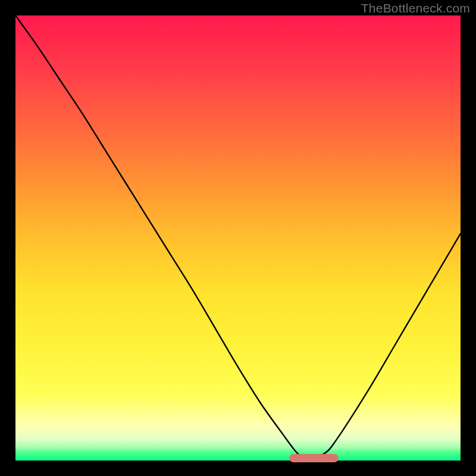  What do you see at coordinates (415, 8) in the screenshot?
I see `watermark-text: TheBottleneck.com` at bounding box center [415, 8].